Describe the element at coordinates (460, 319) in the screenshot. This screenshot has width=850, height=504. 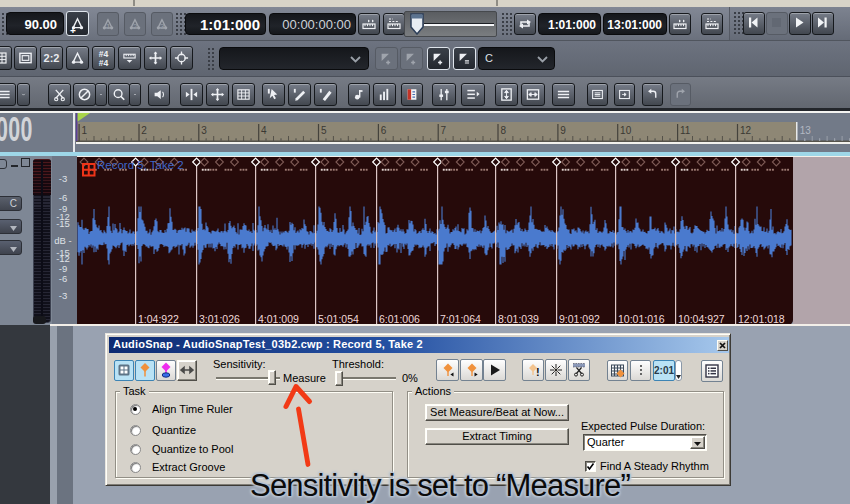
I see `svg-text: 7:01:064` at that location.